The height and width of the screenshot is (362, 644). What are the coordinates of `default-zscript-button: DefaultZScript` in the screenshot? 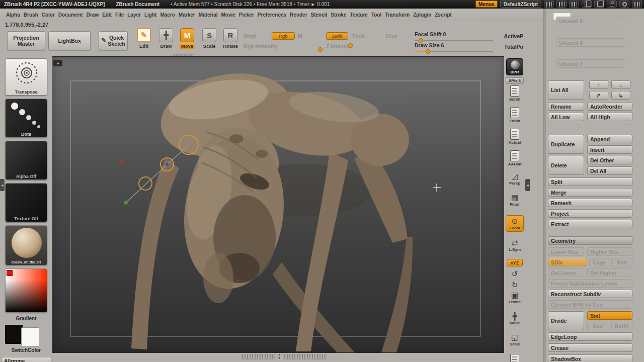 It's located at (521, 4).